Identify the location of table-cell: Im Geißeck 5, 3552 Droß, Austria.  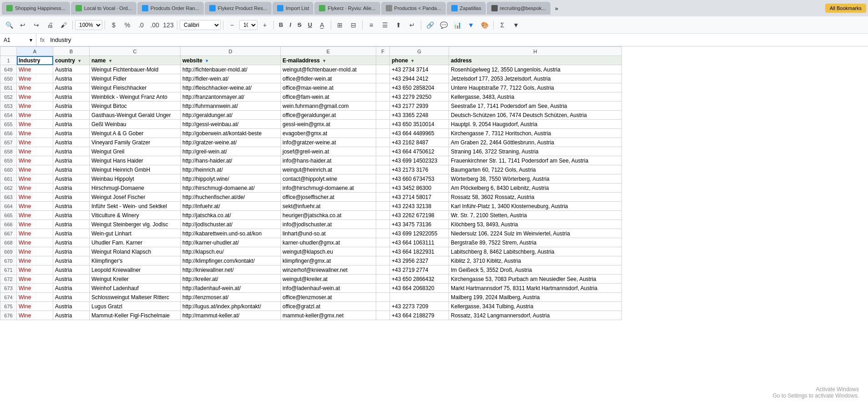
(535, 270).